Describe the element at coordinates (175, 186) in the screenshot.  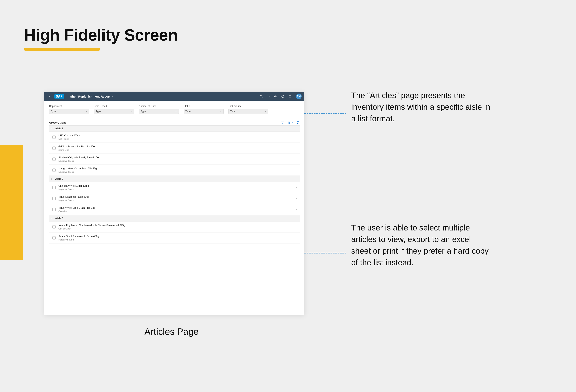
I see `item-title: Chelsea White Sugar 1.5kg` at that location.